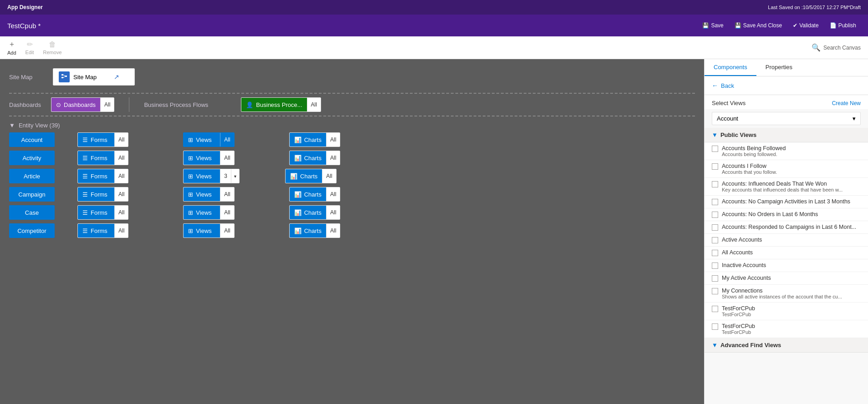  I want to click on create-new-link: Create New, so click(846, 103).